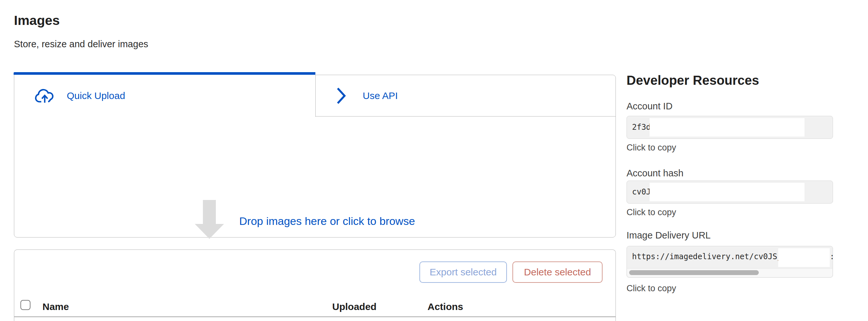  I want to click on dropzone-label: Drop images here or click to browse, so click(327, 221).